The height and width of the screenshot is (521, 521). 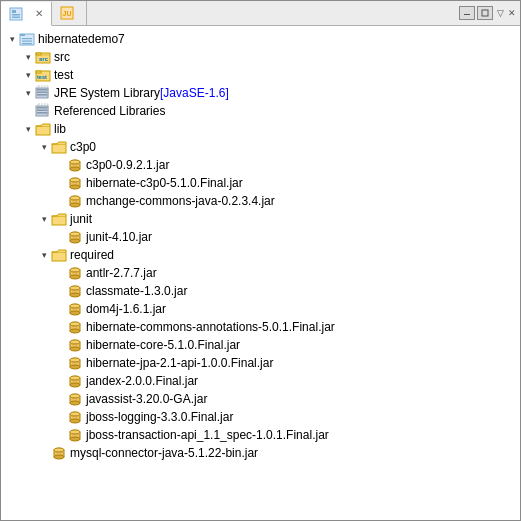 I want to click on tree-item-label-classmate-jar: classmate-1.3.0.jar, so click(x=136, y=291).